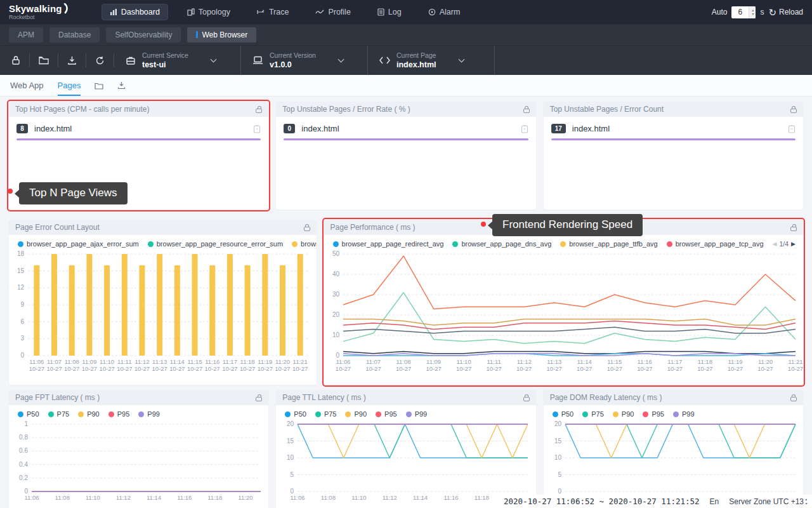 Image resolution: width=812 pixels, height=508 pixels. What do you see at coordinates (304, 60) in the screenshot?
I see `current-version-selector: Current Version v1.0.0` at bounding box center [304, 60].